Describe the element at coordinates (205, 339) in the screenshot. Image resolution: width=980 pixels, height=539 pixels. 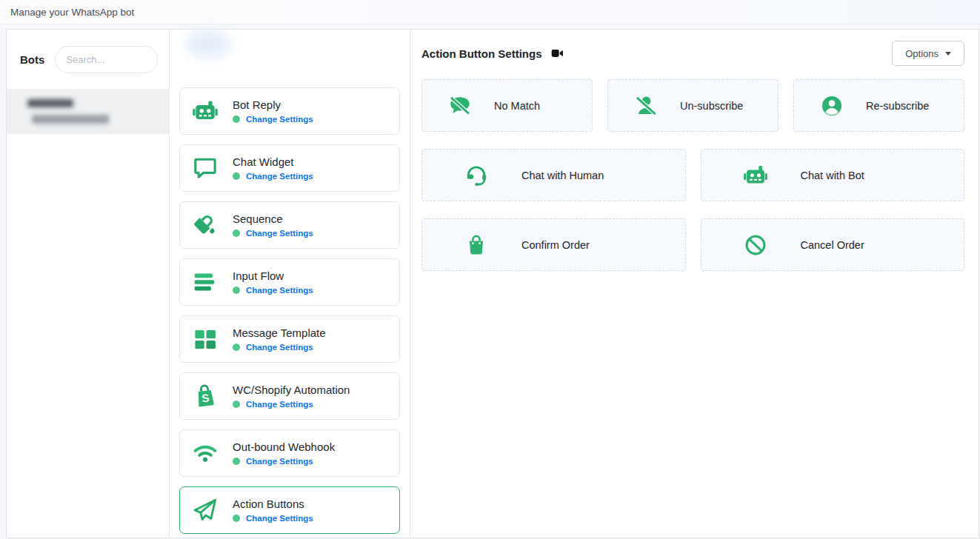
I see `grid-icon` at that location.